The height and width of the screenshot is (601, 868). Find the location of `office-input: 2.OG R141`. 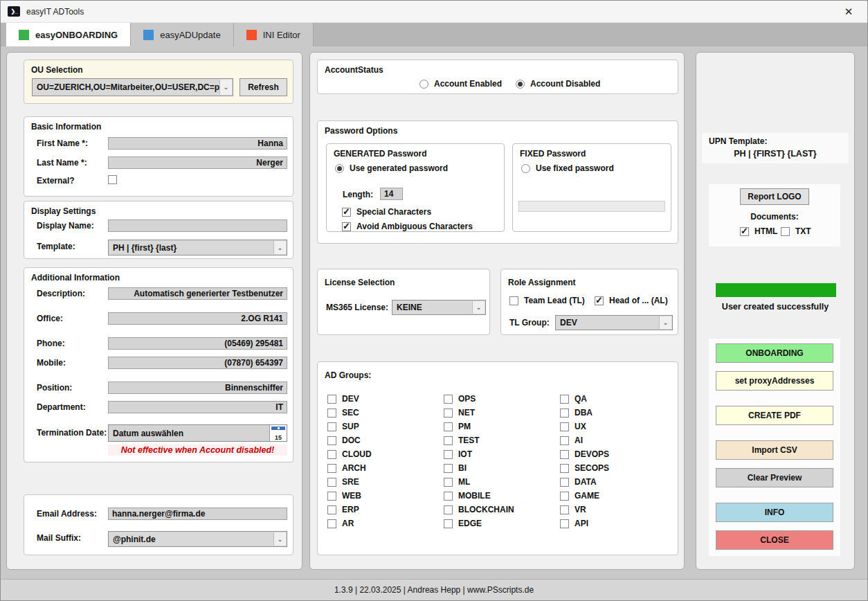

office-input: 2.OG R141 is located at coordinates (198, 319).